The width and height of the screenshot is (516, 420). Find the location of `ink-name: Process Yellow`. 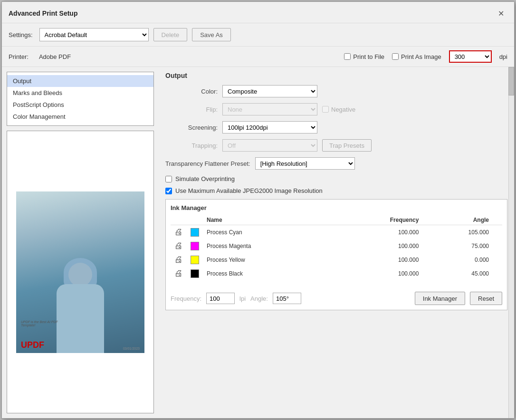

ink-name: Process Yellow is located at coordinates (268, 259).